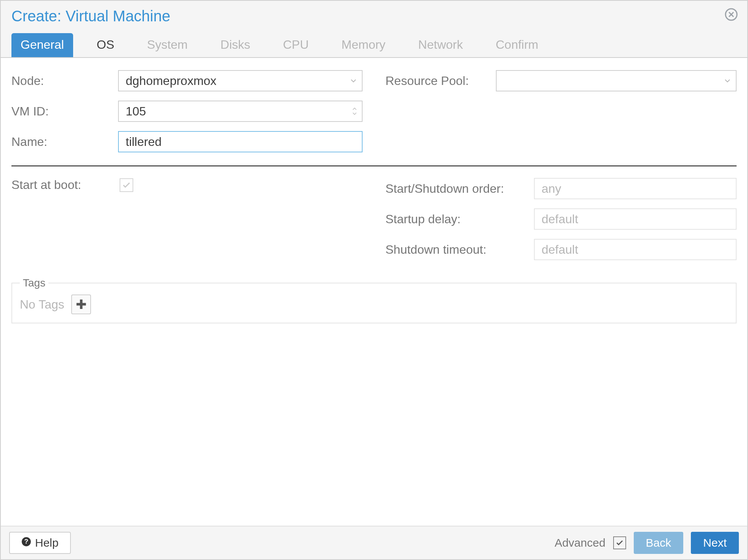 The image size is (748, 560). What do you see at coordinates (240, 81) in the screenshot?
I see `node-input` at bounding box center [240, 81].